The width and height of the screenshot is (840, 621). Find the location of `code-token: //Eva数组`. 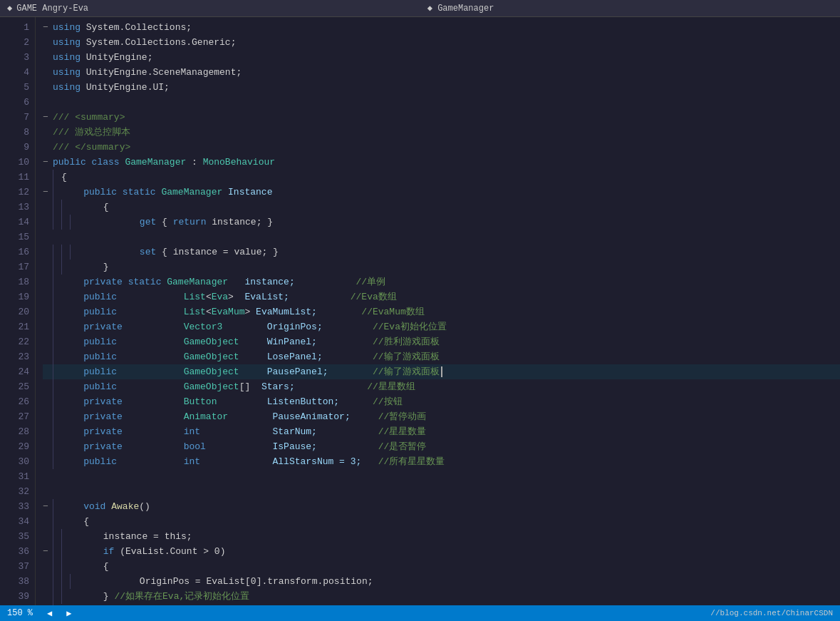

code-token: //Eva数组 is located at coordinates (373, 297).